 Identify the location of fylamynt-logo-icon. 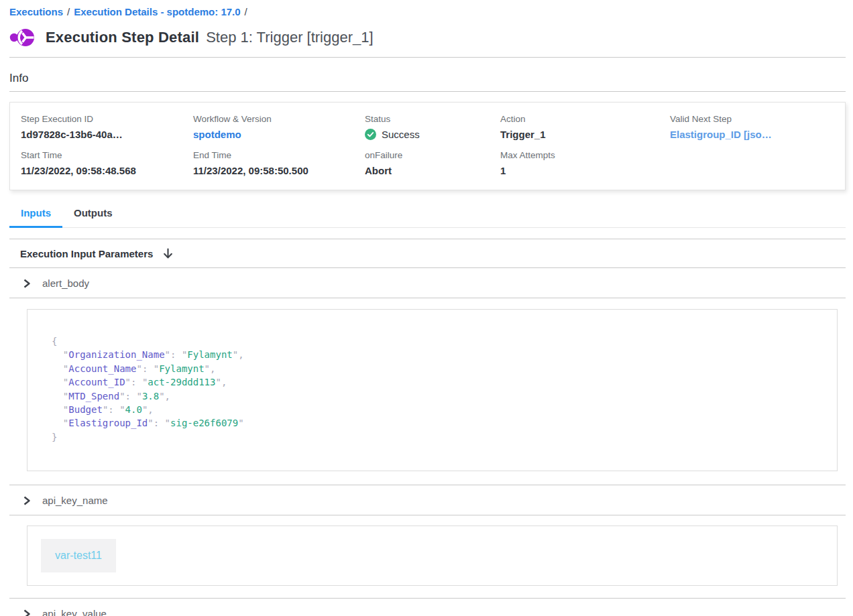
(23, 38).